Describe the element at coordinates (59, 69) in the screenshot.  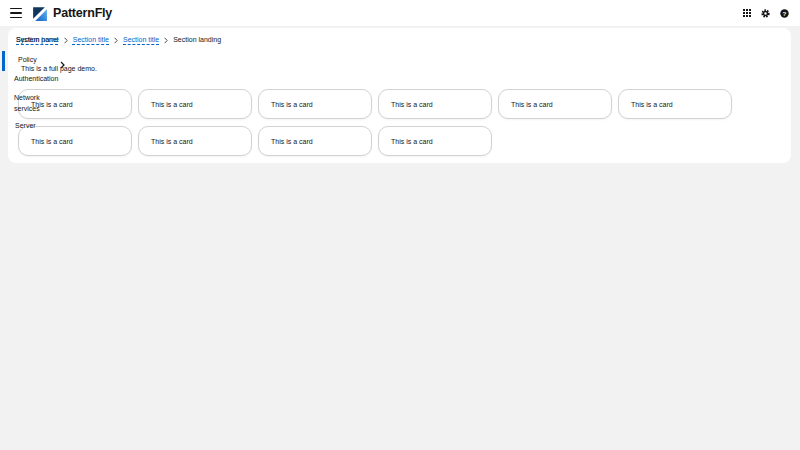
I see `page-intro-text: This is a full page demo.` at that location.